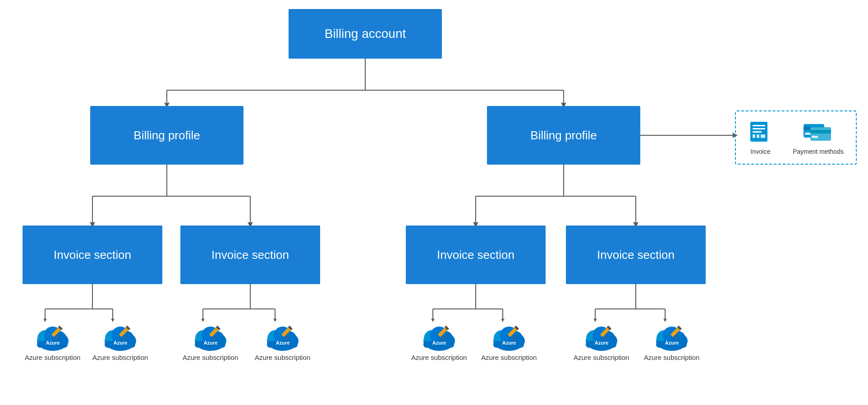 The image size is (868, 405). Describe the element at coordinates (365, 34) in the screenshot. I see `billing-account-label: Billing account` at that location.